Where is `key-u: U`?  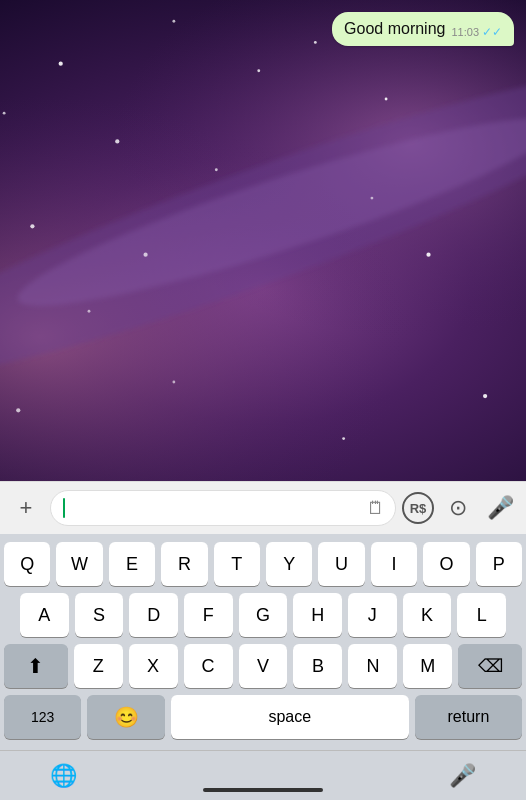
key-u: U is located at coordinates (341, 564).